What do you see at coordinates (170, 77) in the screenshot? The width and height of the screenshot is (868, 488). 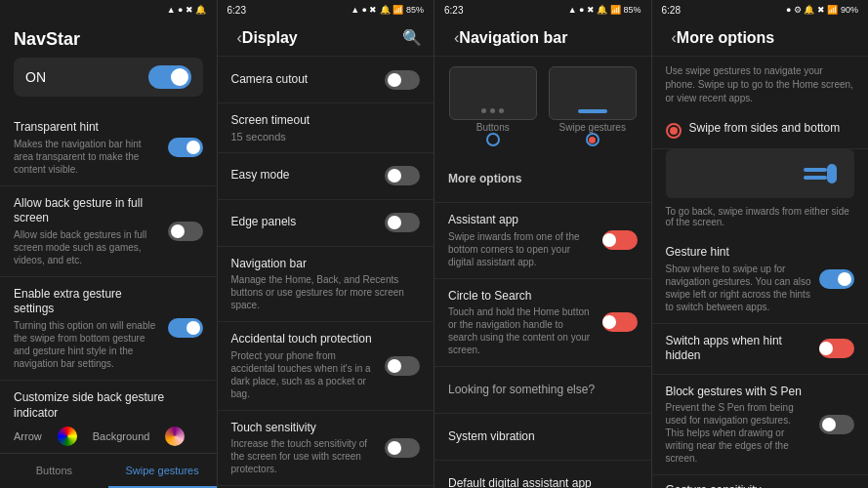 I see `main-toggle` at bounding box center [170, 77].